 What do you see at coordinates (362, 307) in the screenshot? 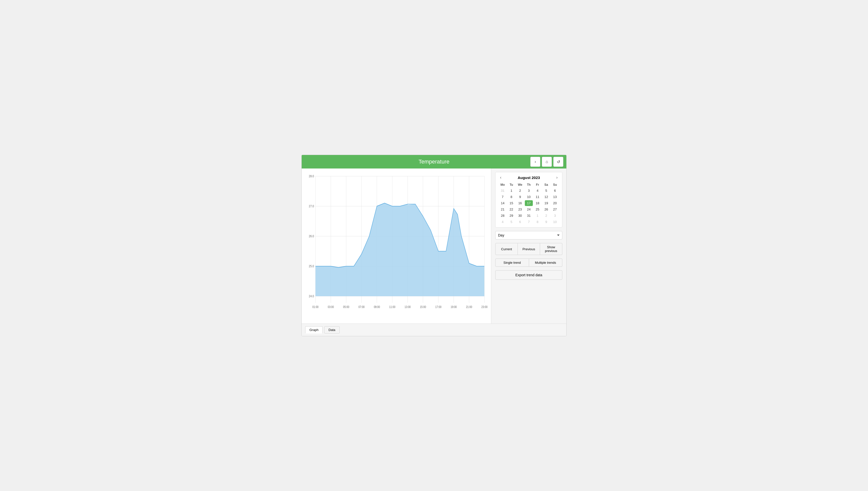
I see `svg-text: 07:00` at bounding box center [362, 307].